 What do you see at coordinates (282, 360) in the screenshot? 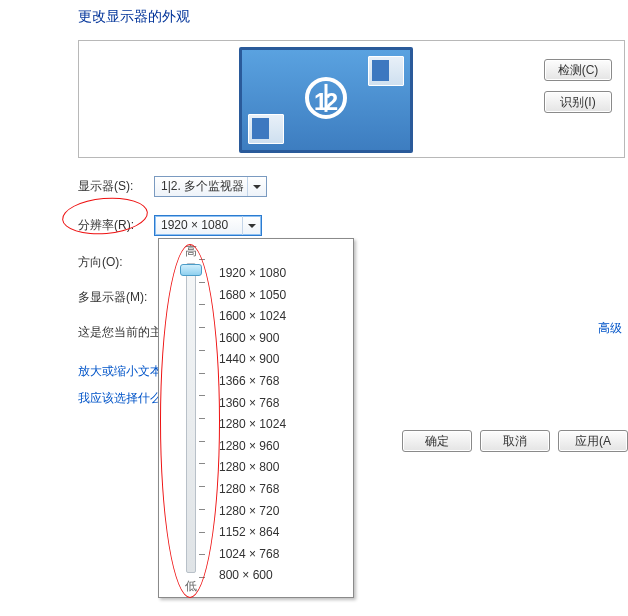
I see `resolution-option: 1440 × 900` at bounding box center [282, 360].